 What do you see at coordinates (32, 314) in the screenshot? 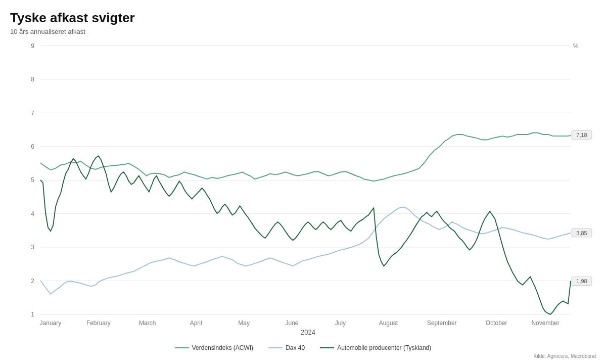
I see `svg-text: 1` at bounding box center [32, 314].